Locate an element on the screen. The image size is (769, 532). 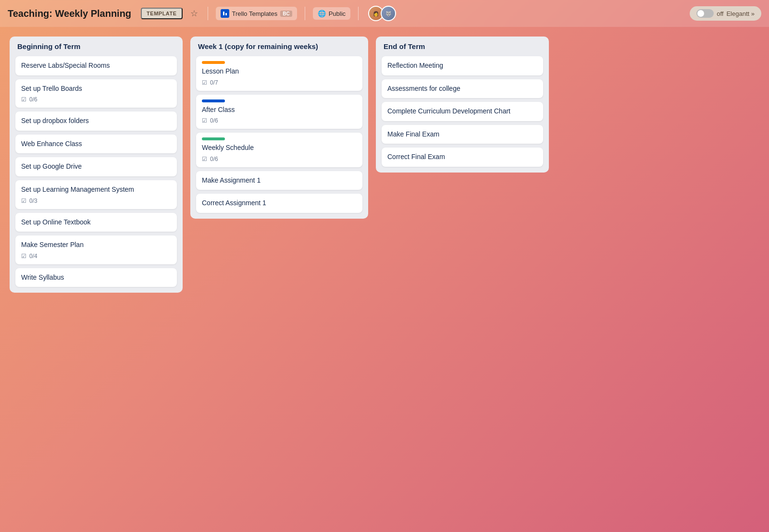
avatar-2: 🐺 is located at coordinates (388, 13).